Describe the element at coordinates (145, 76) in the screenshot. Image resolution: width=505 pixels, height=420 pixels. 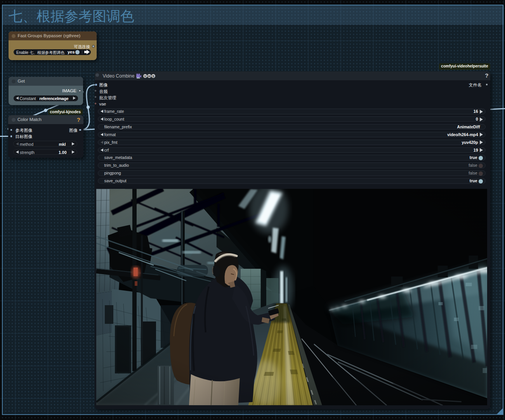
I see `svg-text: V` at that location.